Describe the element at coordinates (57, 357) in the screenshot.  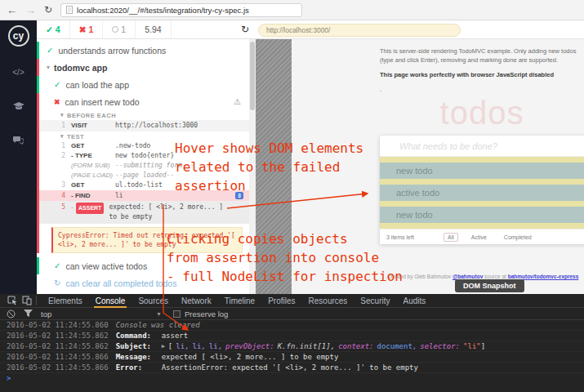
I see `timestamp: 2016-05-02 11:24:55.866` at that location.